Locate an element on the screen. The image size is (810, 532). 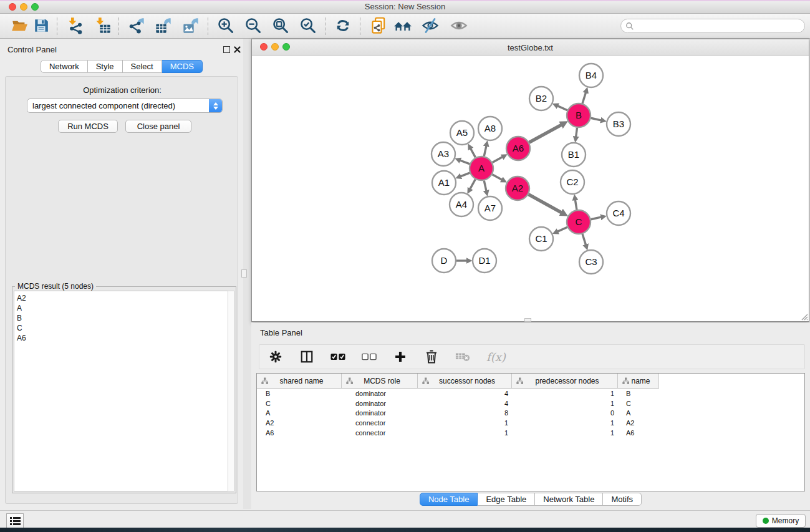
close-panel-icon is located at coordinates (237, 50).